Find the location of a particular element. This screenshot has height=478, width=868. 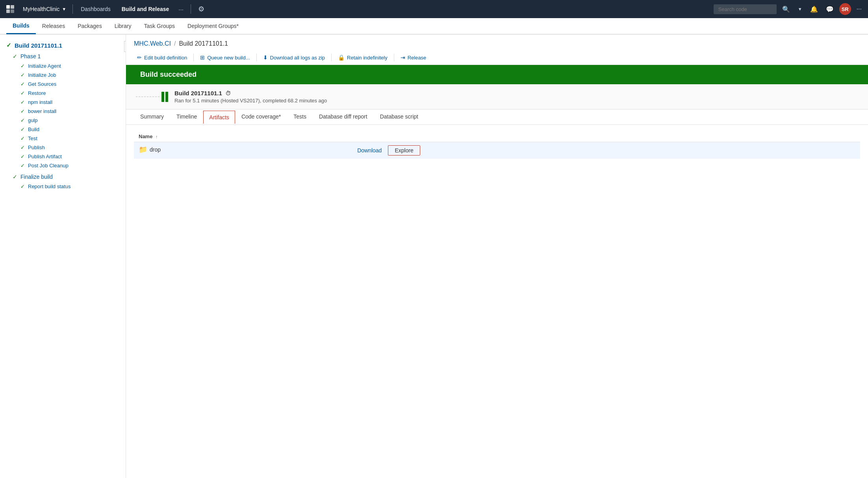

sidebar-step-initialize-agent: ✓ Initialize Agent is located at coordinates (63, 66).